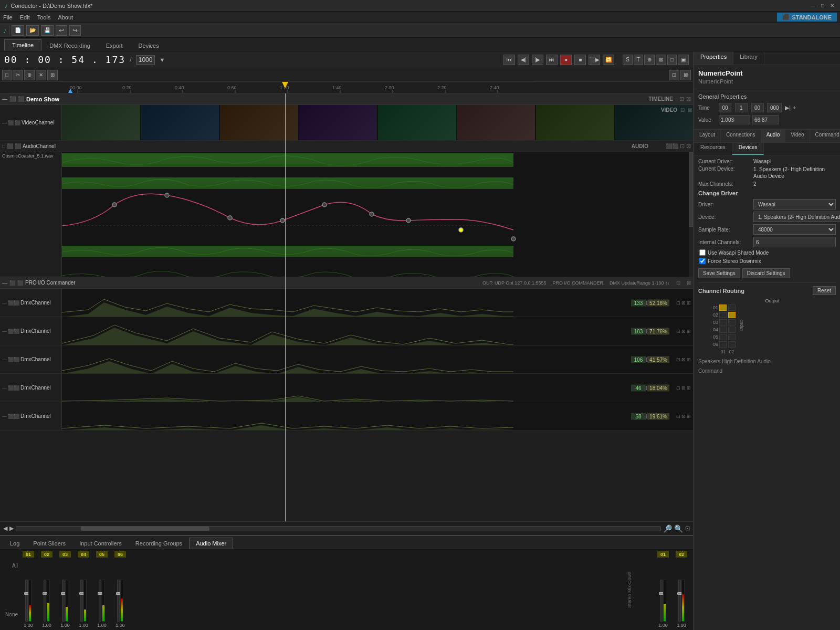 The width and height of the screenshot is (840, 630). I want to click on tl-btn-expand: ⊡, so click(674, 75).